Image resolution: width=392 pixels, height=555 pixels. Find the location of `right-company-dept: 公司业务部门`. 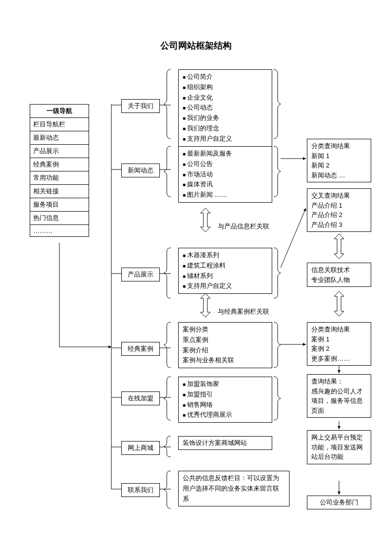

right-company-dept: 公司业务部门 is located at coordinates (339, 502).